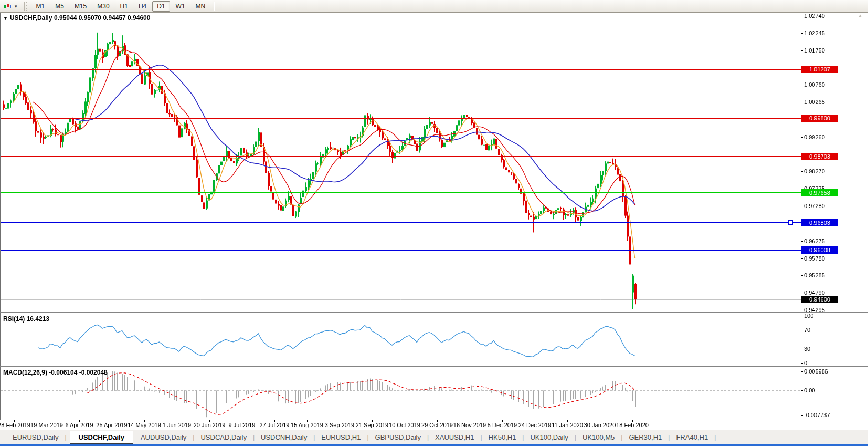  I want to click on tab-item-usdcnh-daily: USDCNH,Daily, so click(284, 437).